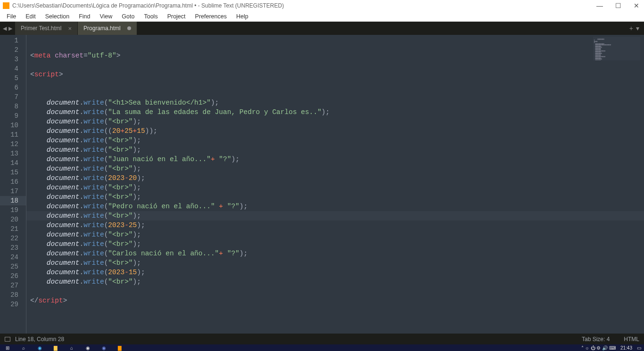 The height and width of the screenshot is (351, 644). Describe the element at coordinates (104, 348) in the screenshot. I see `discord-icon: ◉` at that location.